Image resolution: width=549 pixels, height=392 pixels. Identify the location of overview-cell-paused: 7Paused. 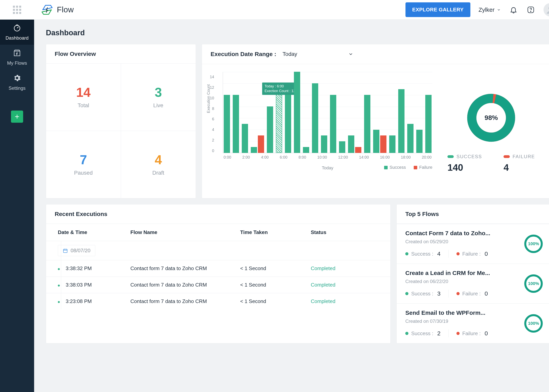
(84, 165).